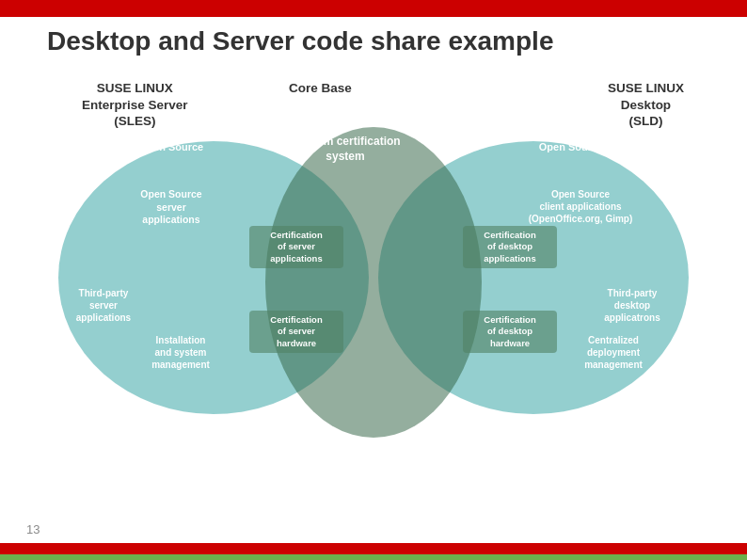  What do you see at coordinates (103, 305) in the screenshot?
I see `text-third-party-server: Third-party server applications` at bounding box center [103, 305].